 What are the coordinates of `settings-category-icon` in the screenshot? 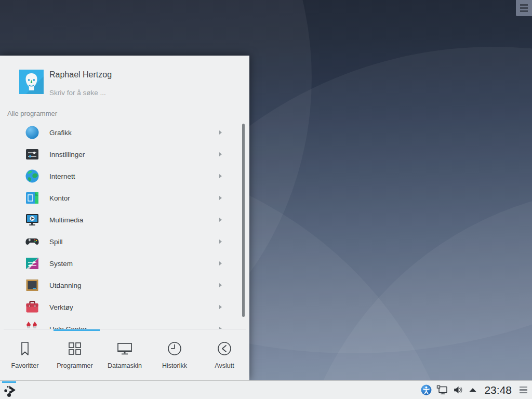 It's located at (32, 154).